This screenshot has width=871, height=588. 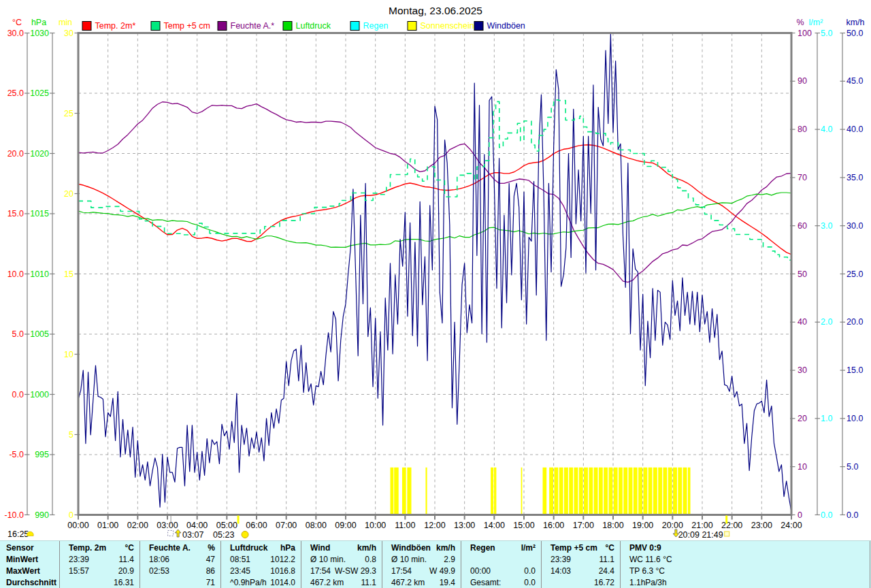 I want to click on axis-label-%-7: 30, so click(x=802, y=370).